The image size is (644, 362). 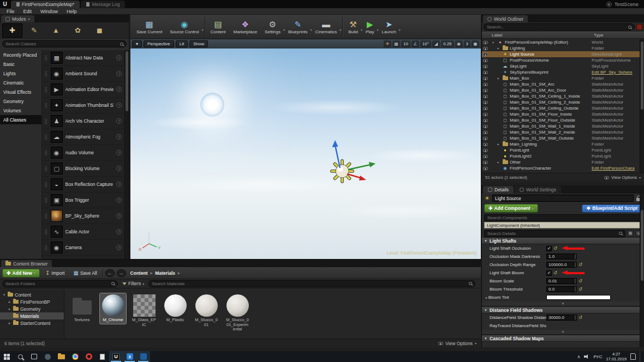 What do you see at coordinates (561, 72) in the screenshot?
I see `outliner-row-skysphereblueprint: ✦SkySphereBlueprintEdit BP_Sky_Sphere` at bounding box center [561, 72].